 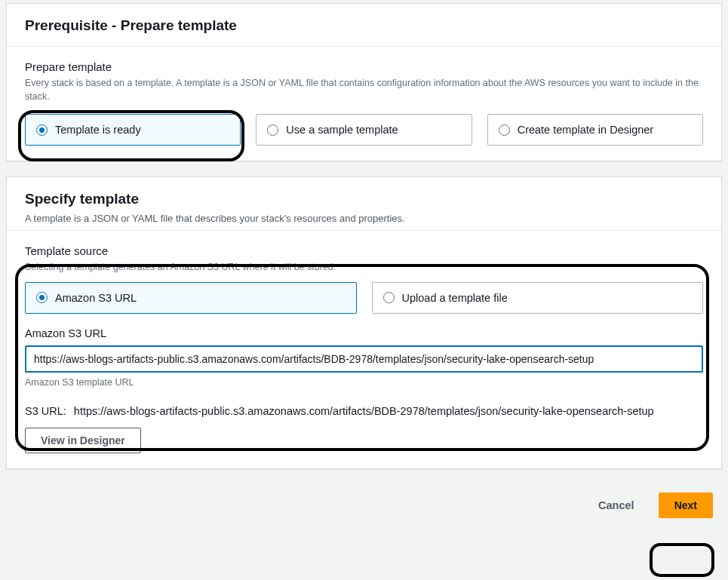 What do you see at coordinates (364, 411) in the screenshot?
I see `s3-url-resolved-value: https://aws-blogs-artifacts-public.s3.am…` at bounding box center [364, 411].